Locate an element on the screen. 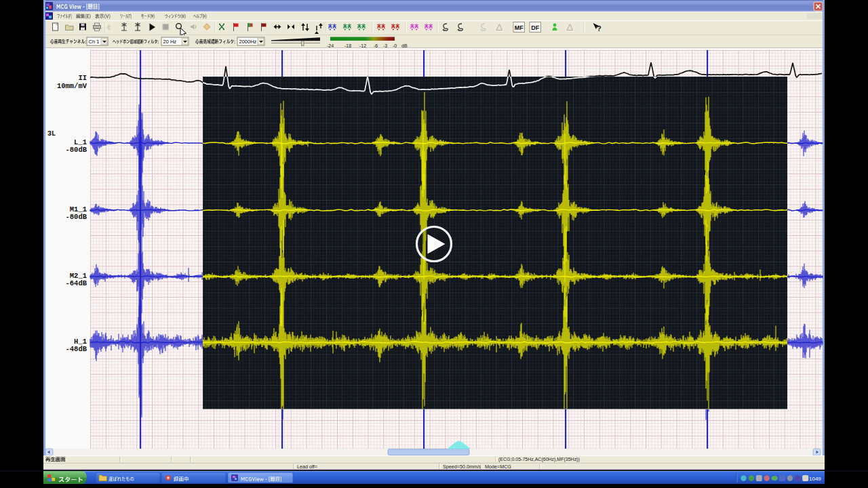  svg-text: dB is located at coordinates (404, 46).